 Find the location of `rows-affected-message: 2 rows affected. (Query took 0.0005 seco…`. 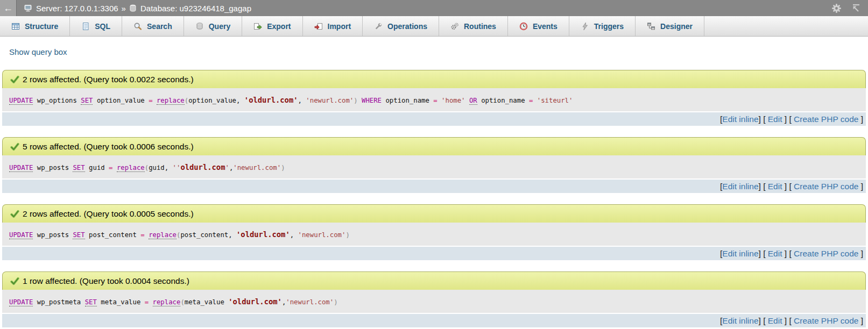

rows-affected-message: 2 rows affected. (Query took 0.0005 seco… is located at coordinates (108, 214).